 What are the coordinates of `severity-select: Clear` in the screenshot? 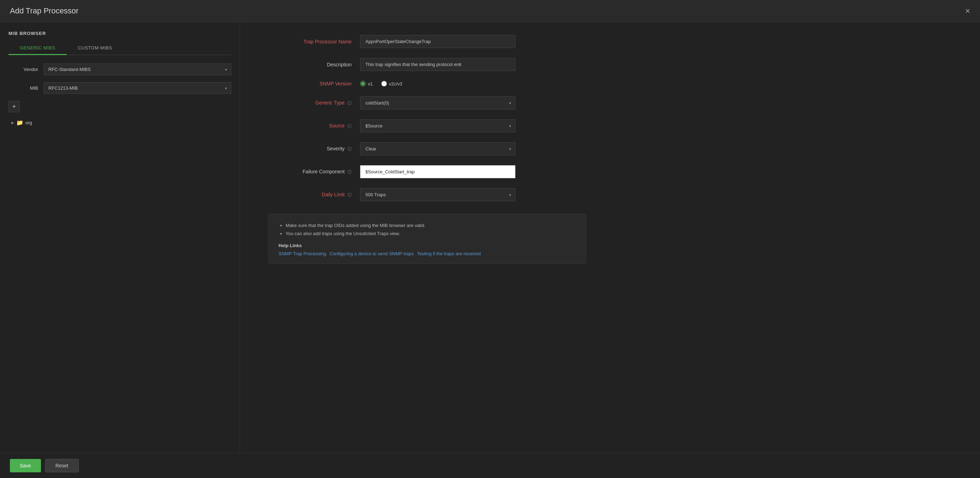 It's located at (438, 149).